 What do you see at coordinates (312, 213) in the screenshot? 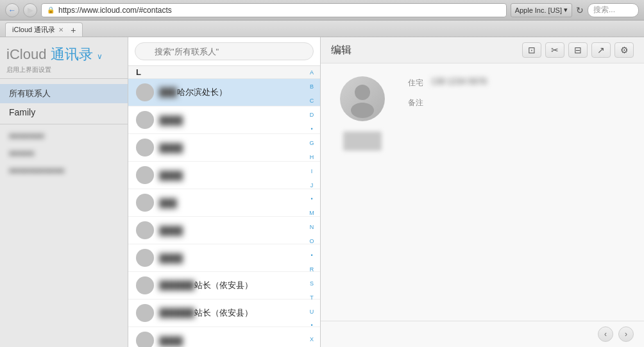
I see `alpha-M: M` at bounding box center [312, 213].